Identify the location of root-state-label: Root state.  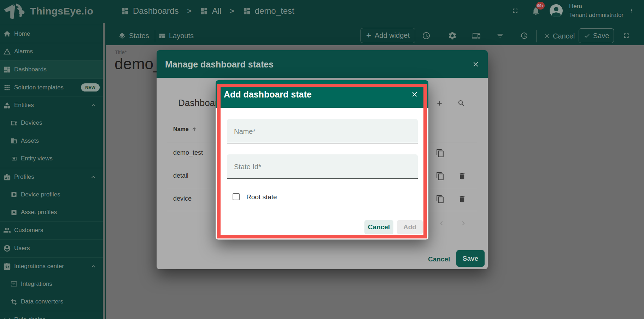
(262, 197).